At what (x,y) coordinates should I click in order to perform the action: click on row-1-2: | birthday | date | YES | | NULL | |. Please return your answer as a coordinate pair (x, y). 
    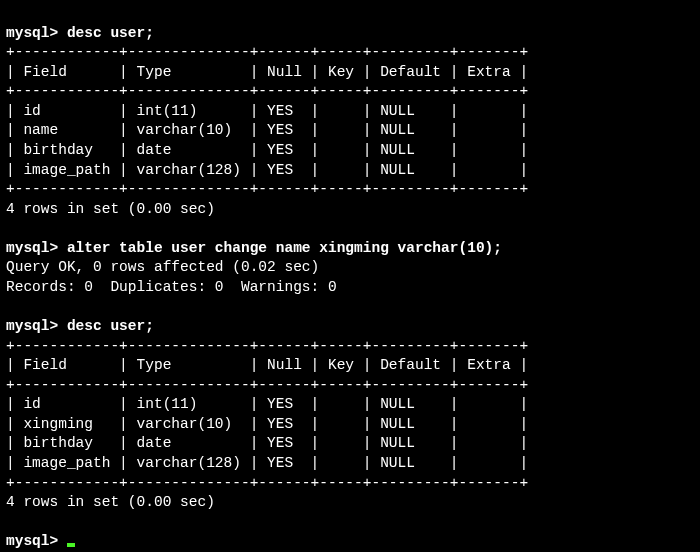
    Looking at the image, I should click on (267, 150).